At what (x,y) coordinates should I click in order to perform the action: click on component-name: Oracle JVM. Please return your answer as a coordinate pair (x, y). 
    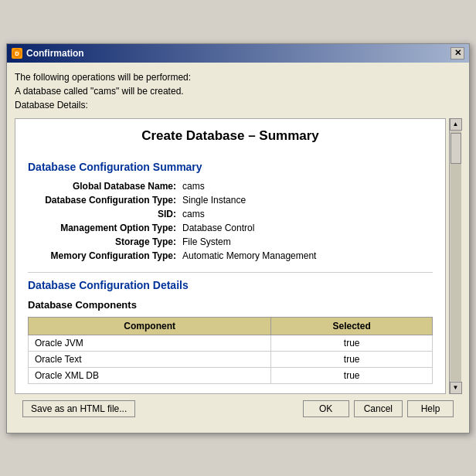
    Looking at the image, I should click on (150, 343).